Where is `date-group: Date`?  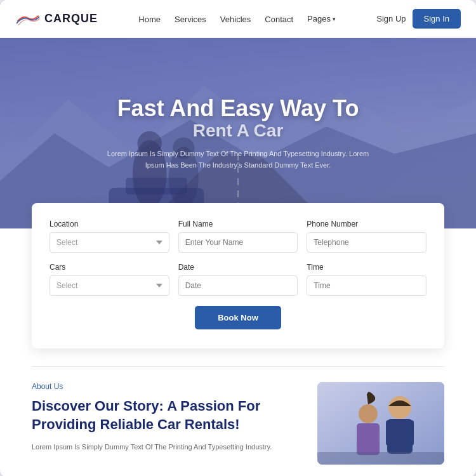
date-group: Date is located at coordinates (239, 279).